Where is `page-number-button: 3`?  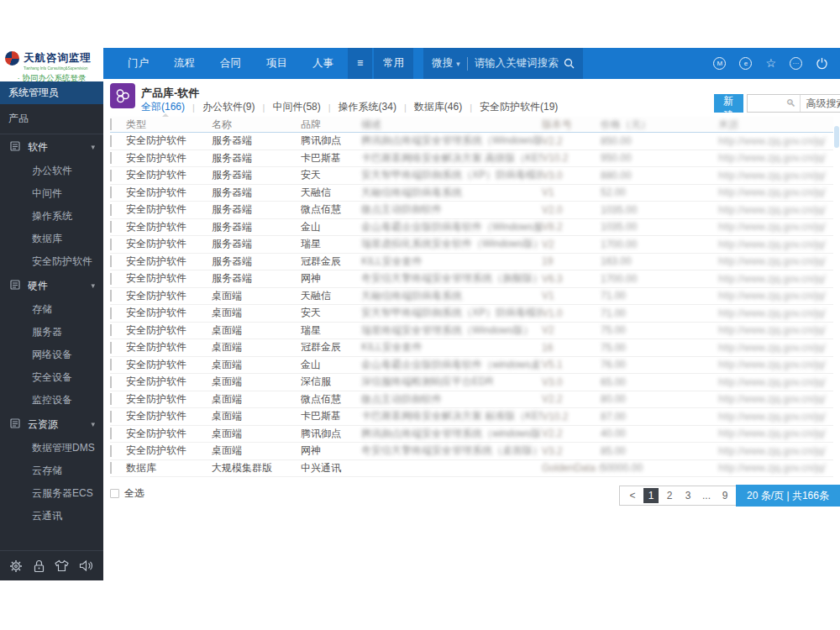 page-number-button: 3 is located at coordinates (688, 496).